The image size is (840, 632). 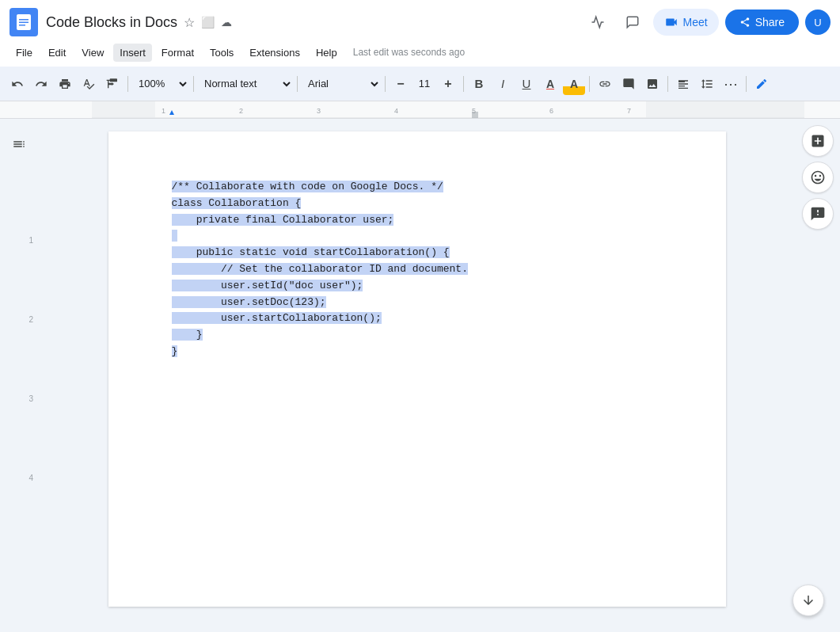 What do you see at coordinates (315, 22) in the screenshot?
I see `doc-title-row: Code Blocks in Docs ☆ ⬜ ☁` at bounding box center [315, 22].